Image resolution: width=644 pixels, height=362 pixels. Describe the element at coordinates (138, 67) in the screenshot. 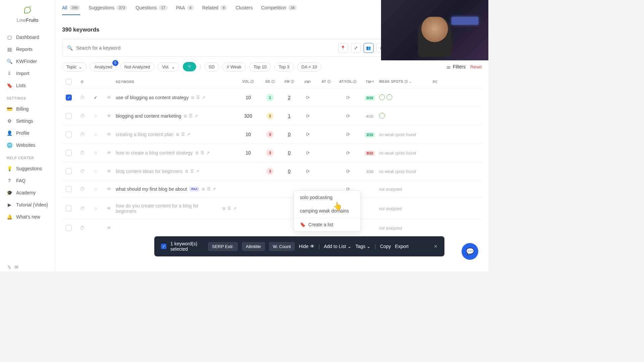

I see `filter-not-analyzed: Not Analyzed` at that location.